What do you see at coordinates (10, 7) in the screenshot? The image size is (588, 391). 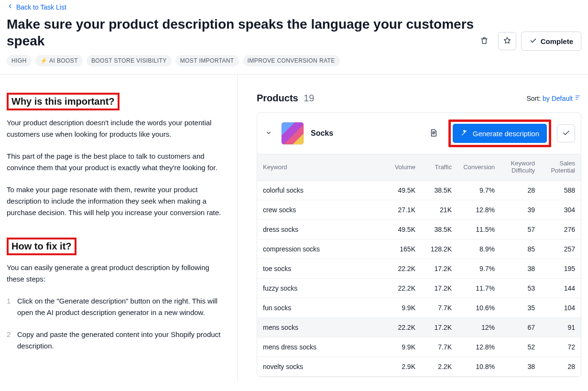 I see `arrow-left-icon` at bounding box center [10, 7].